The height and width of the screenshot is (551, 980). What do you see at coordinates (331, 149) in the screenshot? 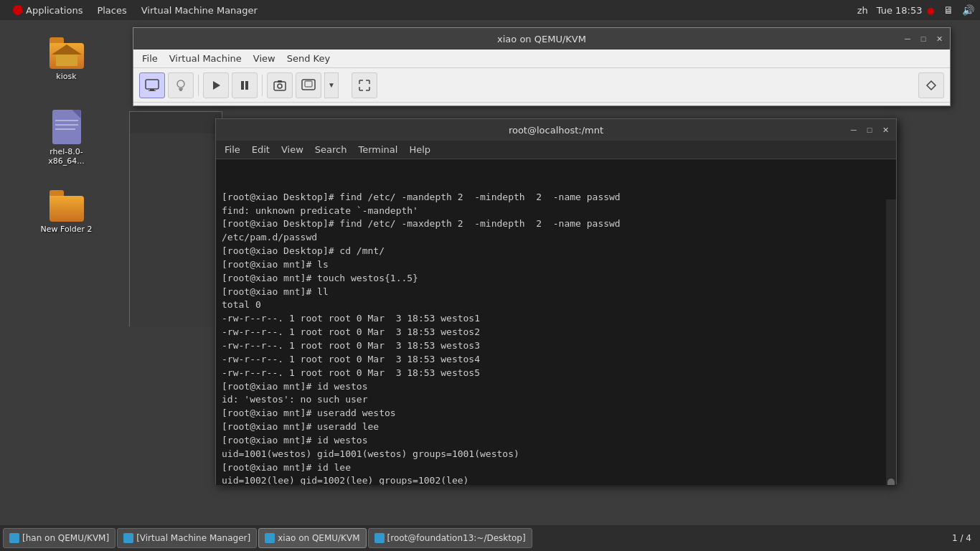
I see `terminal-menu-search: Search` at bounding box center [331, 149].